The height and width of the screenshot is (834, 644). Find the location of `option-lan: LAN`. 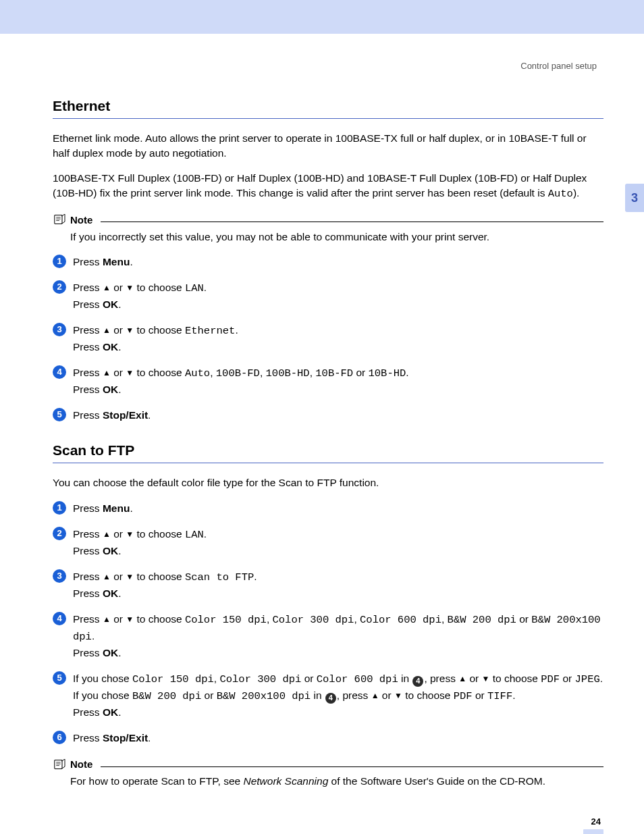

option-lan: LAN is located at coordinates (194, 535).